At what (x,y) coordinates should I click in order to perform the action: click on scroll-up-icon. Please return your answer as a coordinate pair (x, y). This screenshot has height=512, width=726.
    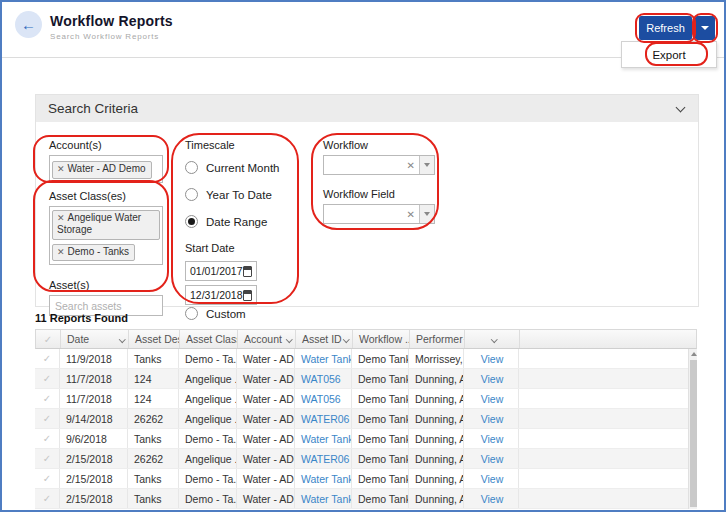
    Looking at the image, I should click on (694, 354).